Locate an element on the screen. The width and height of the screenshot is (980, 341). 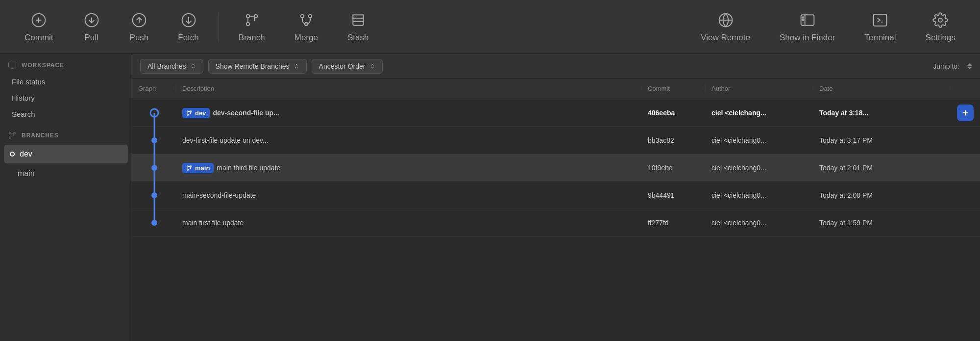
branch-item-dev: dev is located at coordinates (66, 154).